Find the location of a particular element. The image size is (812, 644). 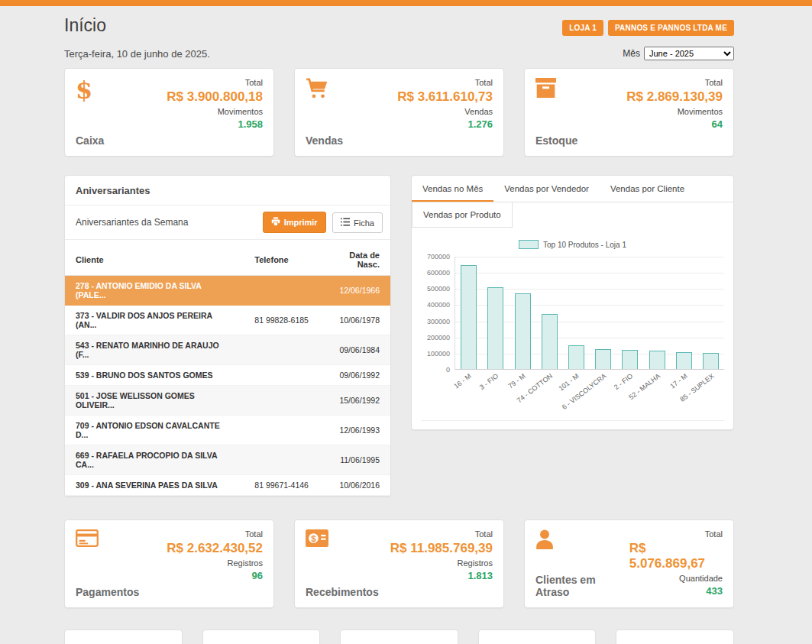

sales-tabs: Vendas no Mês Vendas por Vendedor Vendas… is located at coordinates (573, 189).